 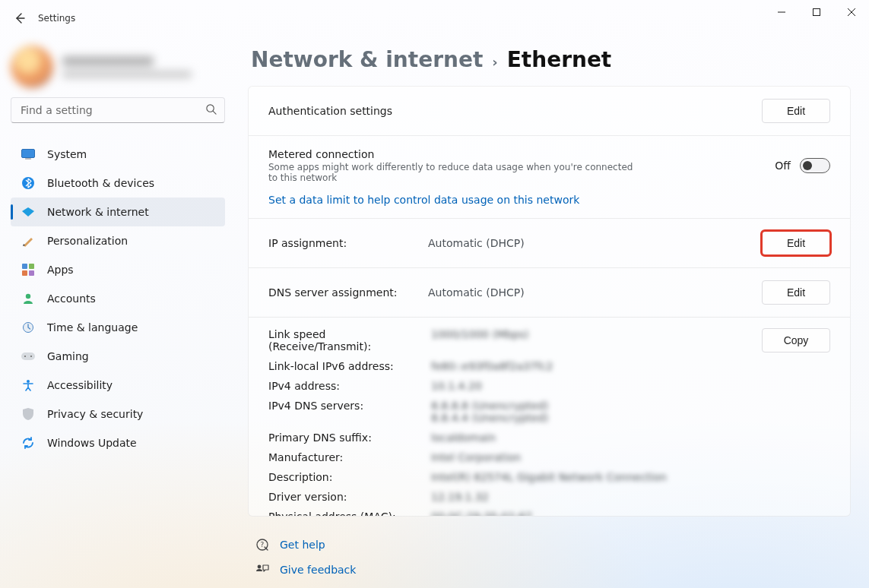 I want to click on sidebar-item-label: Windows Update, so click(x=92, y=443).